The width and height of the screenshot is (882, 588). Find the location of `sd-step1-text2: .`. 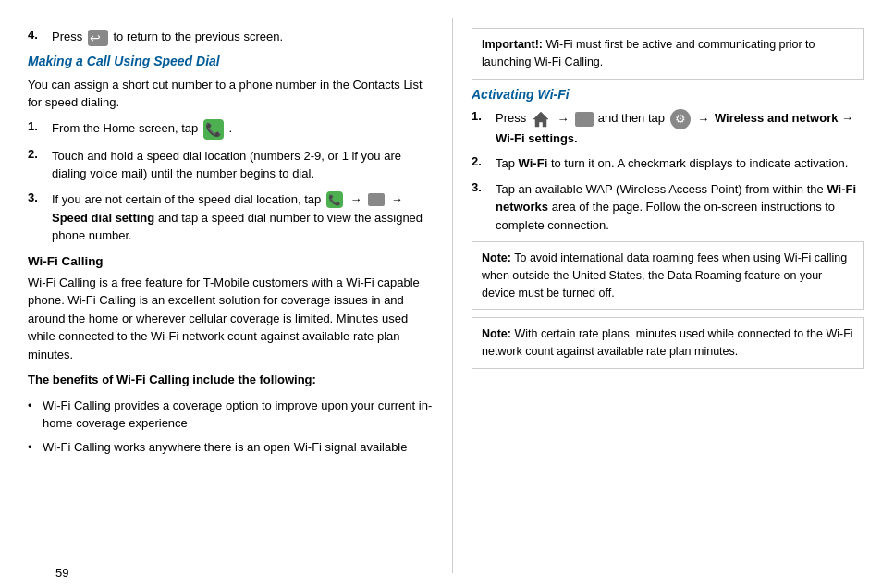

sd-step1-text2: . is located at coordinates (230, 128).